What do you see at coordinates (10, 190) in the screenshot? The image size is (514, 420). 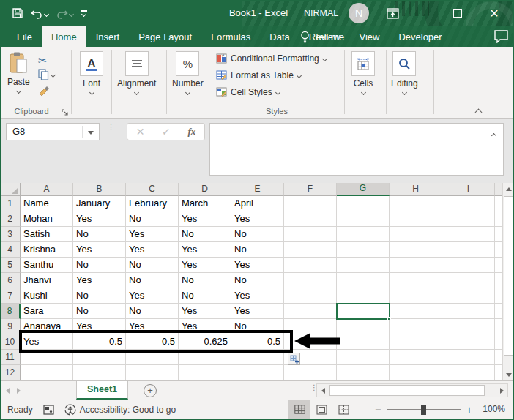 I see `select-all-corner` at bounding box center [10, 190].